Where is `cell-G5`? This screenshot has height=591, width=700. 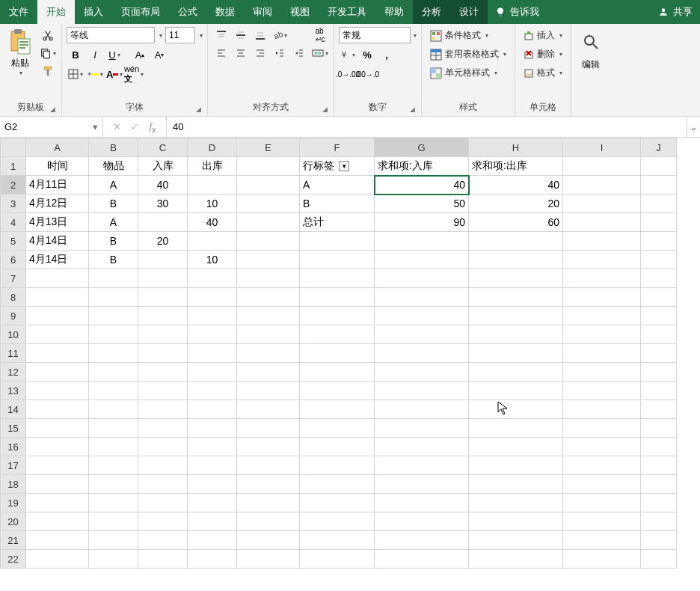
cell-G5 is located at coordinates (422, 241).